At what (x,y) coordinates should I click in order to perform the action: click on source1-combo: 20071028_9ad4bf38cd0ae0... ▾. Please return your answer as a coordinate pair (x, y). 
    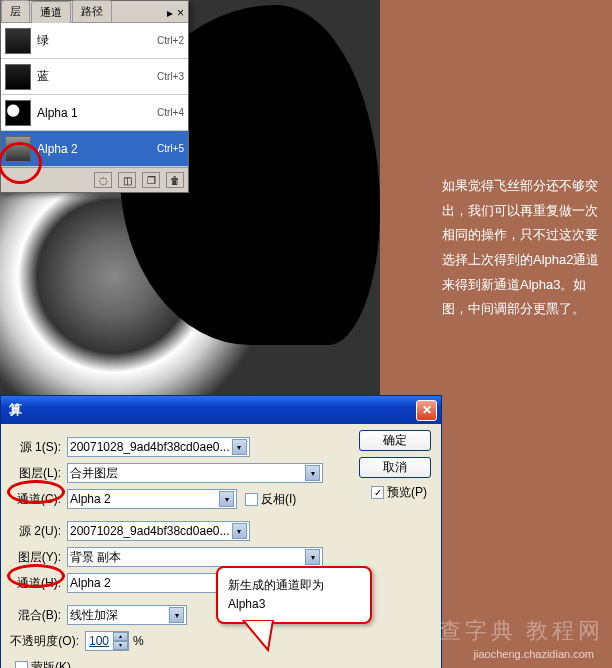
    Looking at the image, I should click on (158, 447).